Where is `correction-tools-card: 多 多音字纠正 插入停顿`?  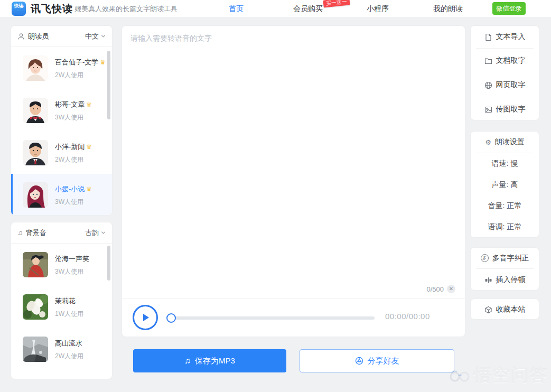
correction-tools-card: 多 多音字纠正 插入停顿 is located at coordinates (505, 269).